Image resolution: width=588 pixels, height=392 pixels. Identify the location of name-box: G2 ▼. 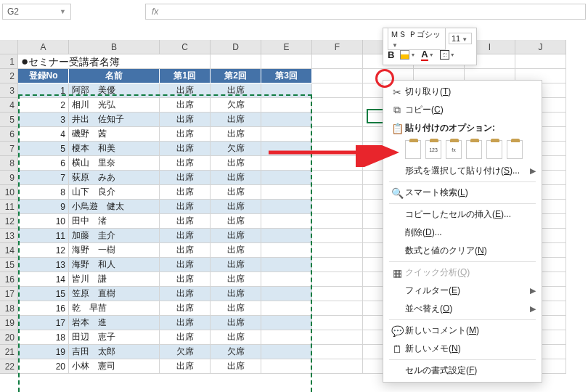
(36, 12).